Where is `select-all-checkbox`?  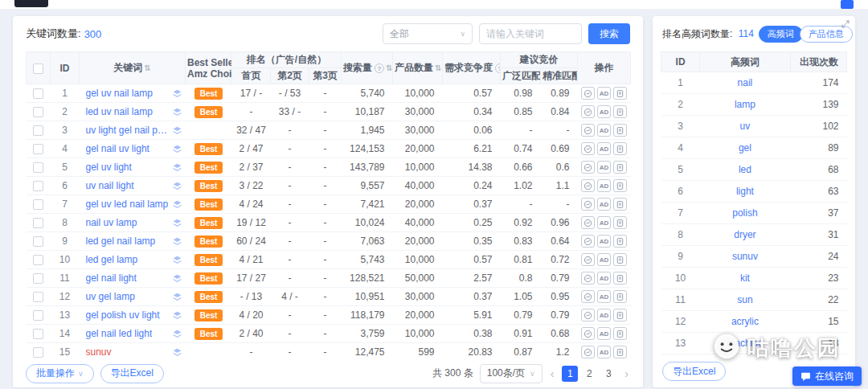 select-all-checkbox is located at coordinates (39, 69).